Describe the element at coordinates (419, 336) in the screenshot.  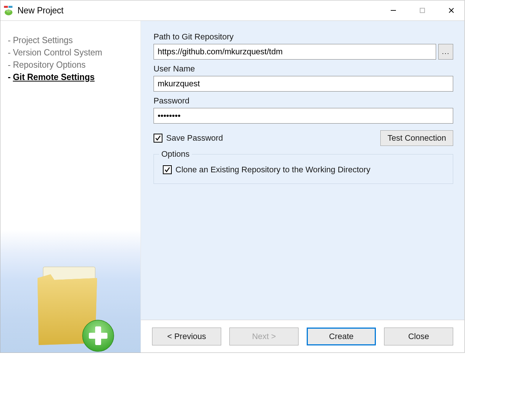
I see `close-dialog-button: Close` at that location.